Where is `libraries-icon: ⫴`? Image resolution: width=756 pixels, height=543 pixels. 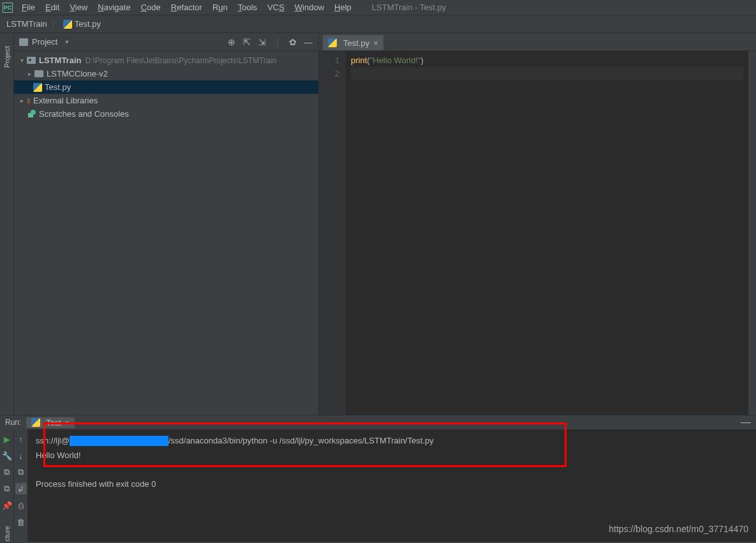
libraries-icon: ⫴ is located at coordinates (28, 101).